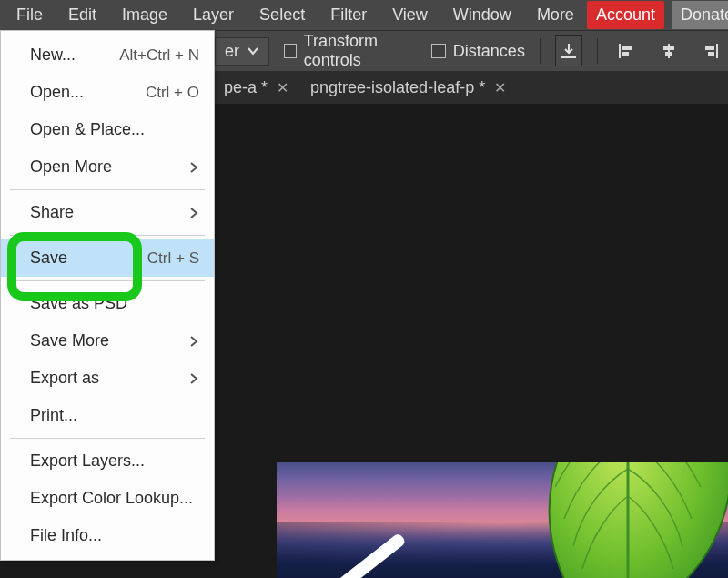 The width and height of the screenshot is (728, 578). I want to click on transform-controls-checkbox: Transform controls, so click(350, 51).